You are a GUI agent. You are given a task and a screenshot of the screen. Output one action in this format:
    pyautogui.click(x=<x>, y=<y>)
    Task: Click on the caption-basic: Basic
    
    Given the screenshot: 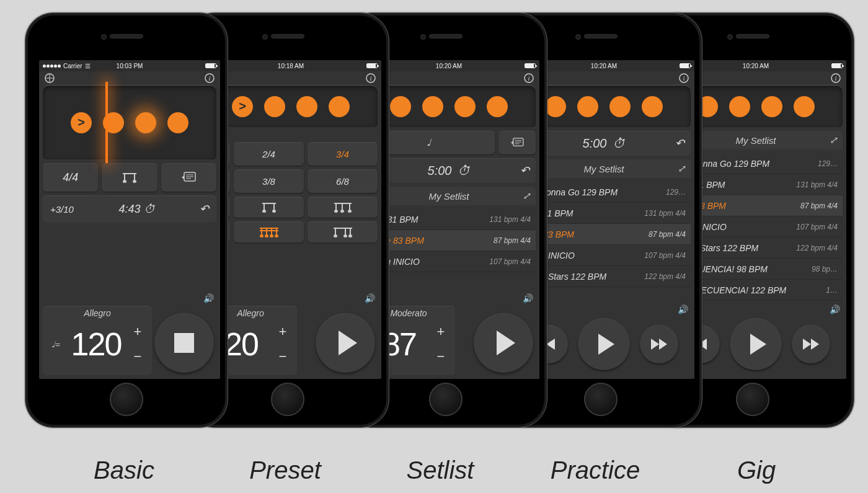 What is the action you would take?
    pyautogui.click(x=124, y=470)
    